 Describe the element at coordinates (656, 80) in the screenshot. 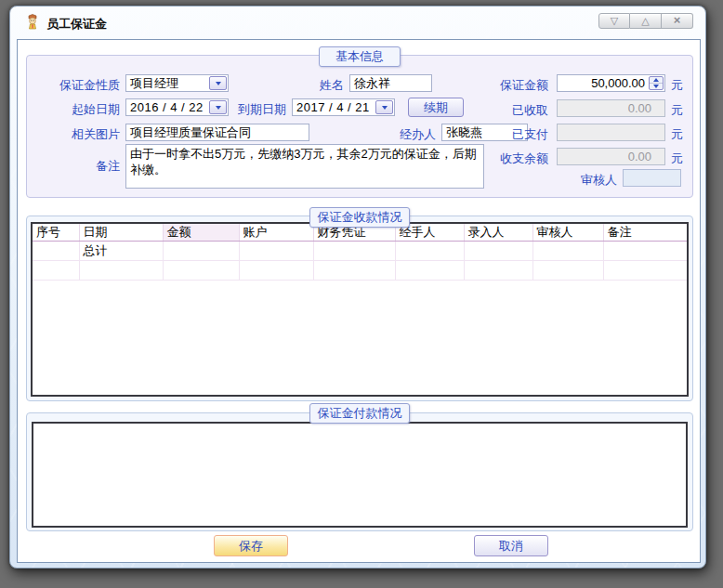

I see `spinner-up-icon` at that location.